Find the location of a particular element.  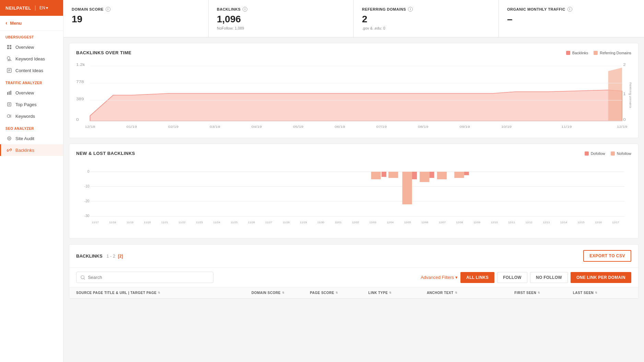

info-icon-backlinks: i is located at coordinates (245, 9).